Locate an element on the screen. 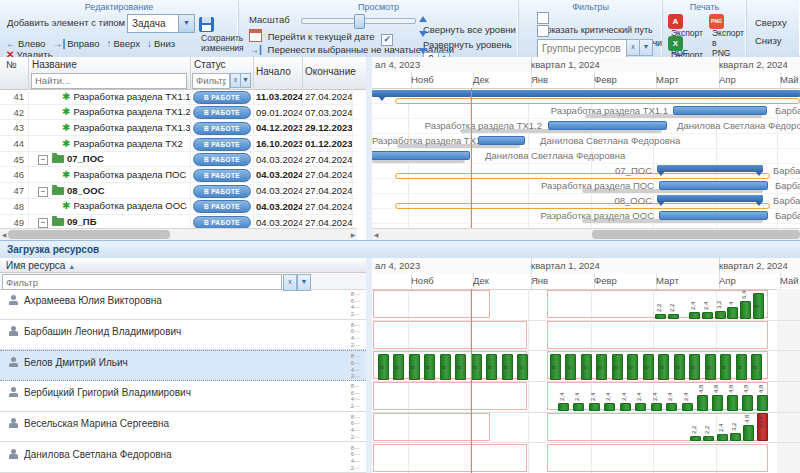  task-row: 45−07_ПОСВ РАБОТЕ04.03.202427.04.2024 is located at coordinates (178, 160).